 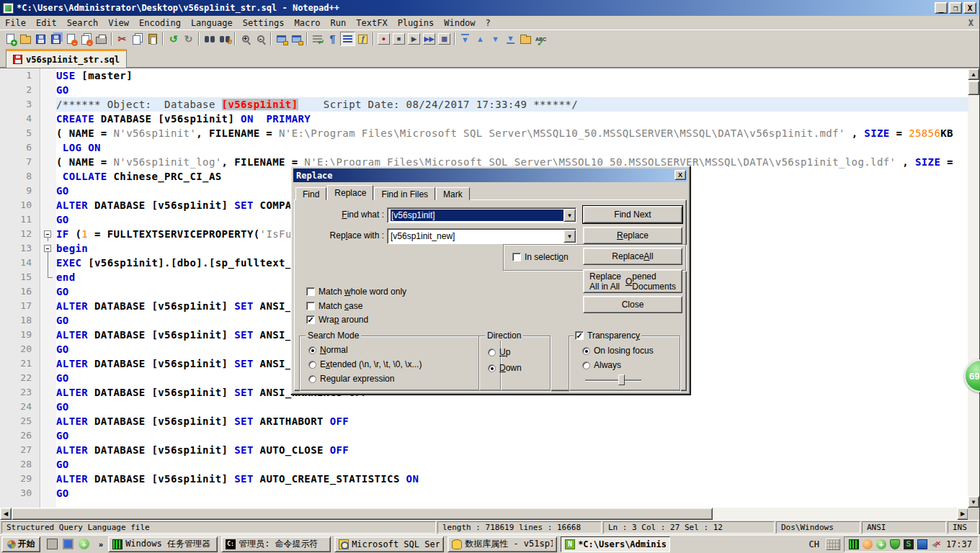 What do you see at coordinates (956, 8) in the screenshot?
I see `restore-button: ❐` at bounding box center [956, 8].